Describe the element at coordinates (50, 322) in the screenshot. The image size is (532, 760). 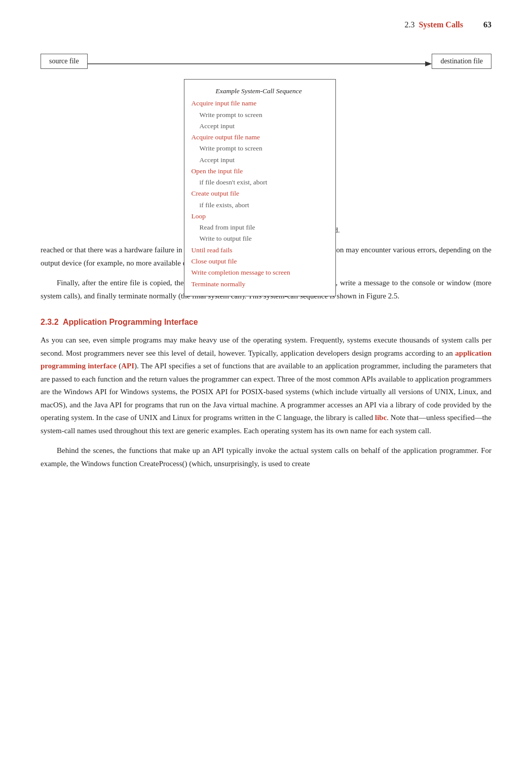
I see `subsection-number: 2.3.2` at that location.